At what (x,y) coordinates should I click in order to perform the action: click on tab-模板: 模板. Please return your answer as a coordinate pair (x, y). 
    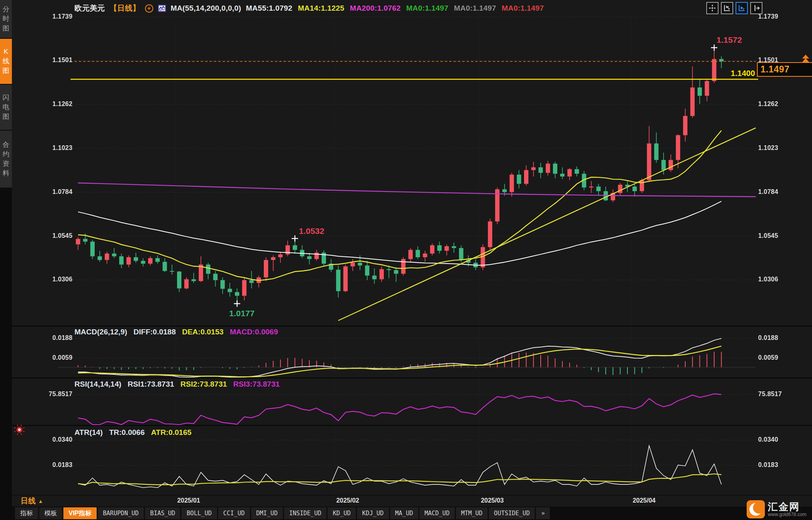
    Looking at the image, I should click on (51, 513).